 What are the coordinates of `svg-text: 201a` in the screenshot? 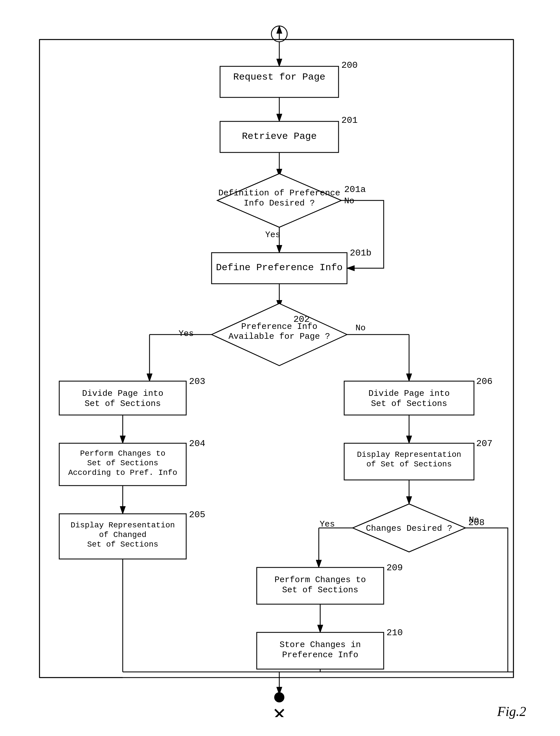 It's located at (355, 189).